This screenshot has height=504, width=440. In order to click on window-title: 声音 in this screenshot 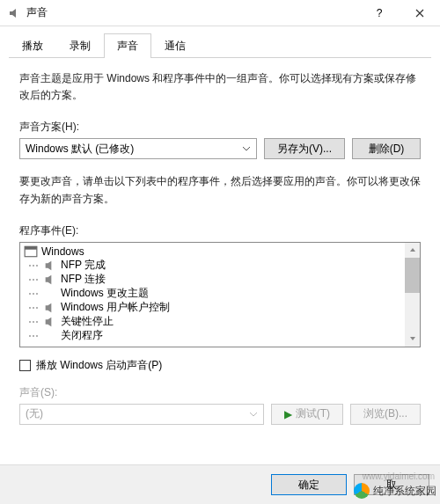, I will do `click(193, 12)`.